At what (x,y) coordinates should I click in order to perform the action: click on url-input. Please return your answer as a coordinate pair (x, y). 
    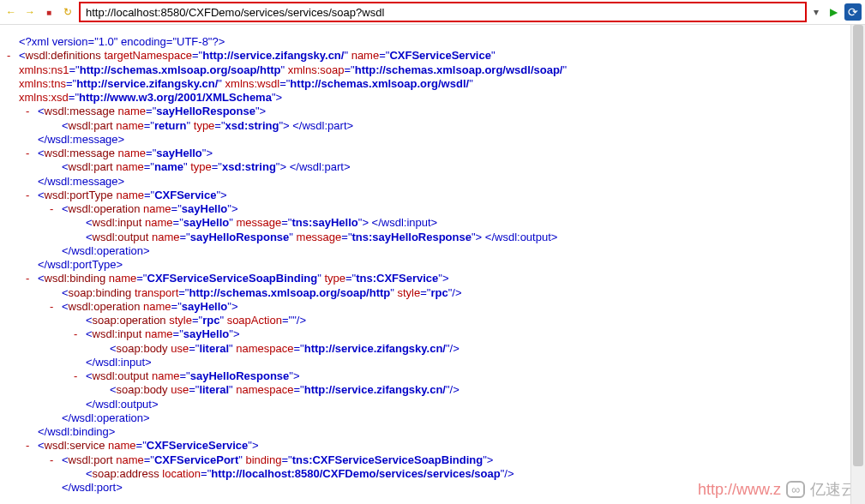
    Looking at the image, I should click on (442, 12).